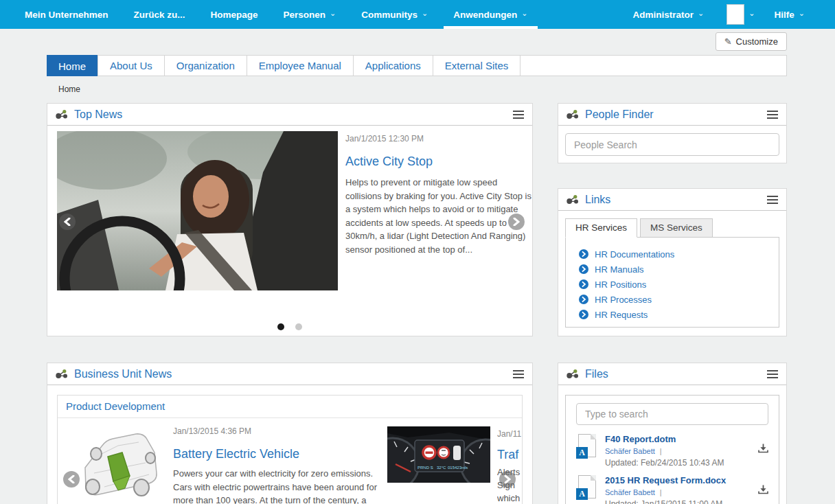  What do you see at coordinates (69, 89) in the screenshot?
I see `breadcrumb: Home` at bounding box center [69, 89].